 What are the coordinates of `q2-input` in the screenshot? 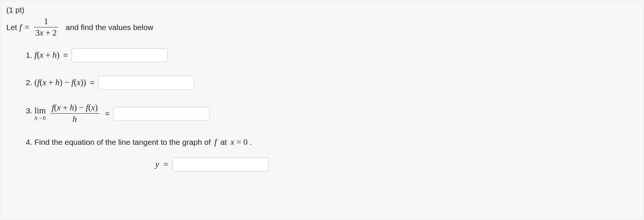 It's located at (146, 83).